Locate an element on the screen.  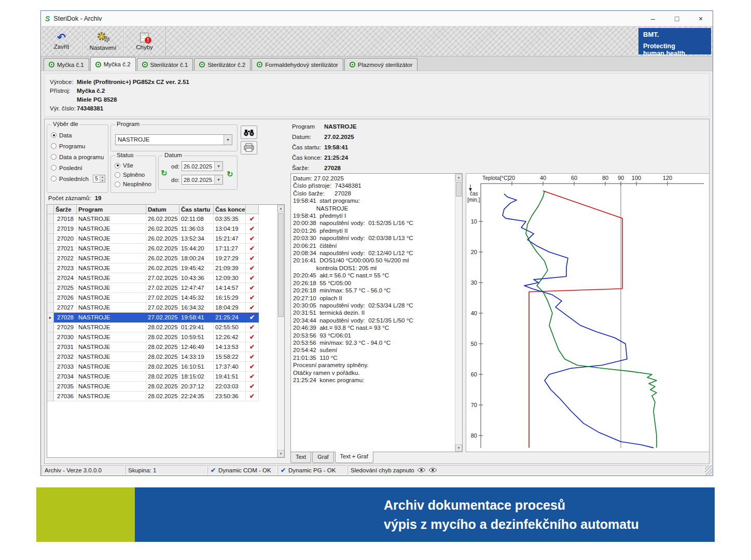
datum-group-title: Datum is located at coordinates (173, 155).